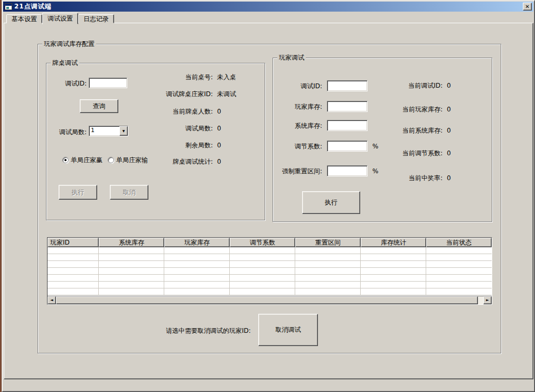 This screenshot has width=535, height=392. Describe the element at coordinates (383, 109) in the screenshot. I see `stat-current-player-stock: 当前玩家库存: 0` at that location.